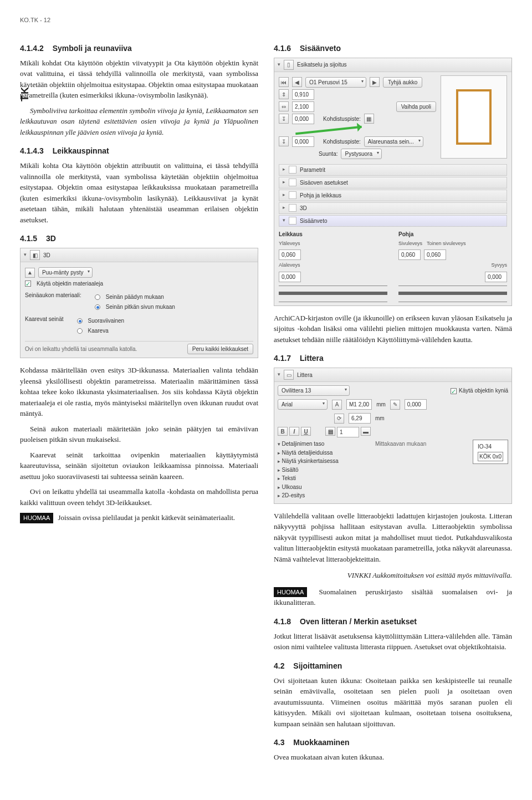 Image resolution: width=532 pixels, height=800 pixels. What do you see at coordinates (303, 94) in the screenshot?
I see `value-input: 0,910` at bounding box center [303, 94].